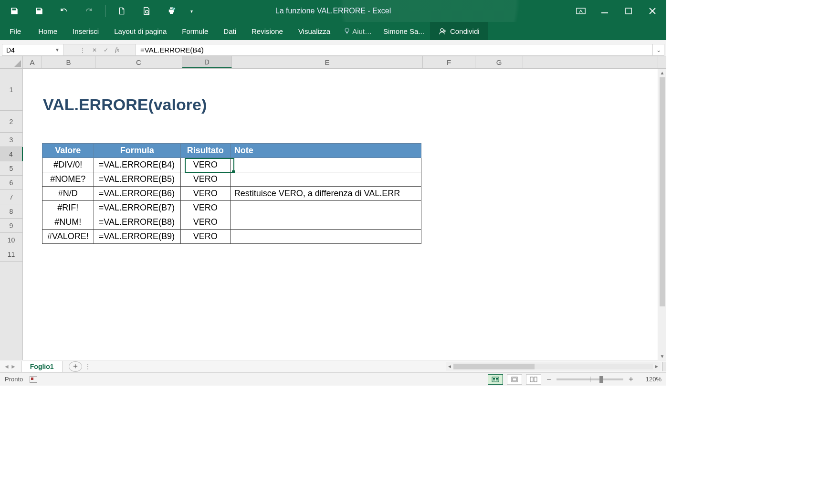 This screenshot has width=819, height=504. Describe the element at coordinates (514, 379) in the screenshot. I see `view-page-layout-icon` at that location.